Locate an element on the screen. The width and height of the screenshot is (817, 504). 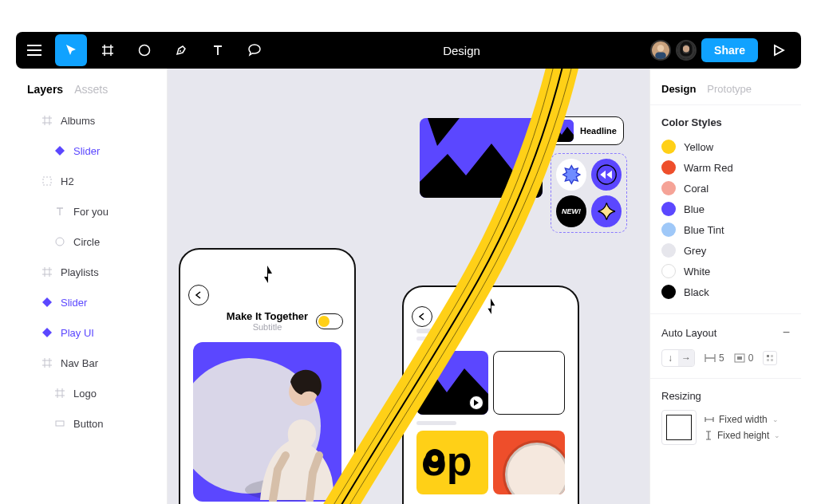
headline-component: Headline is located at coordinates (586, 131).